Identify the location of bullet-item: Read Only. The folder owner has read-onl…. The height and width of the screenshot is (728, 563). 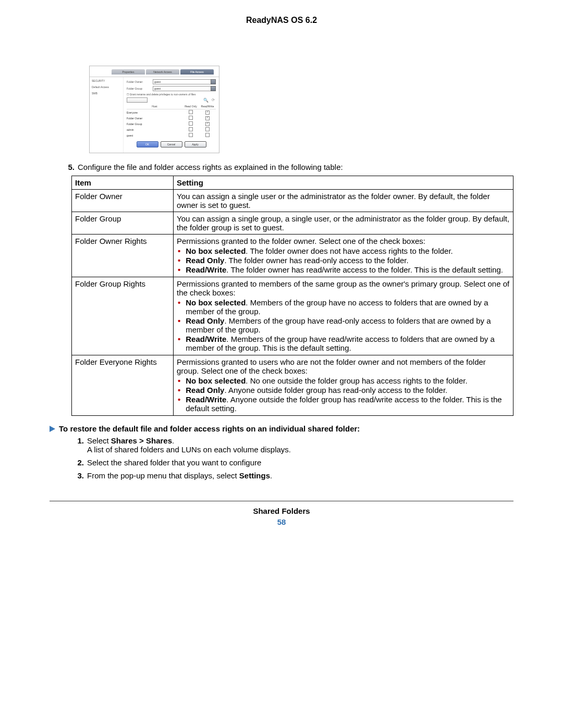
(343, 261).